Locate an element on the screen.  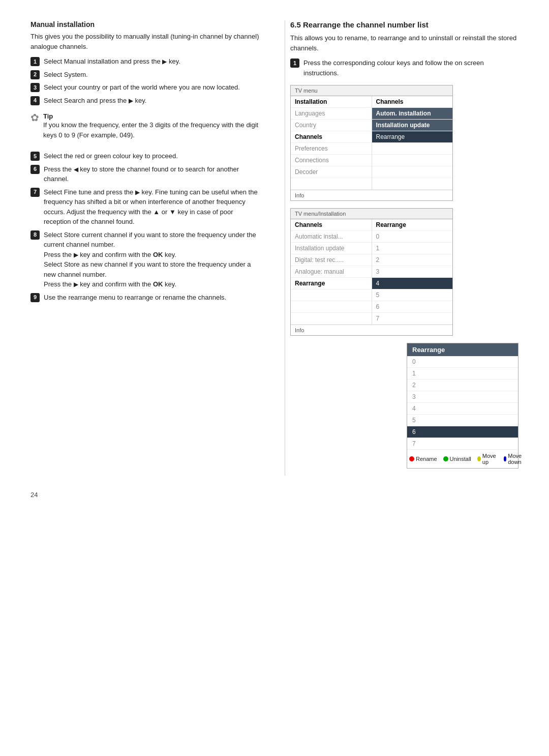
tv-menu-row: Preferences is located at coordinates (331, 149).